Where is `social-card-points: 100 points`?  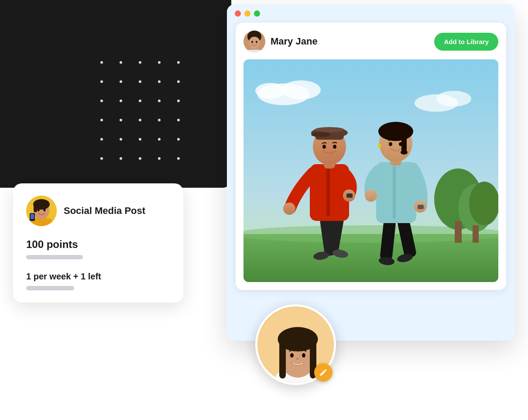 social-card-points: 100 points is located at coordinates (98, 244).